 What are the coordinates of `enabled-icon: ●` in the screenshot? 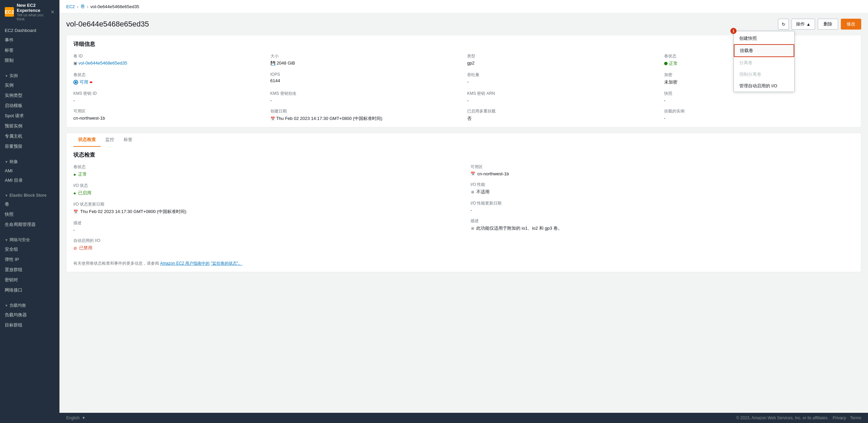 It's located at (75, 193).